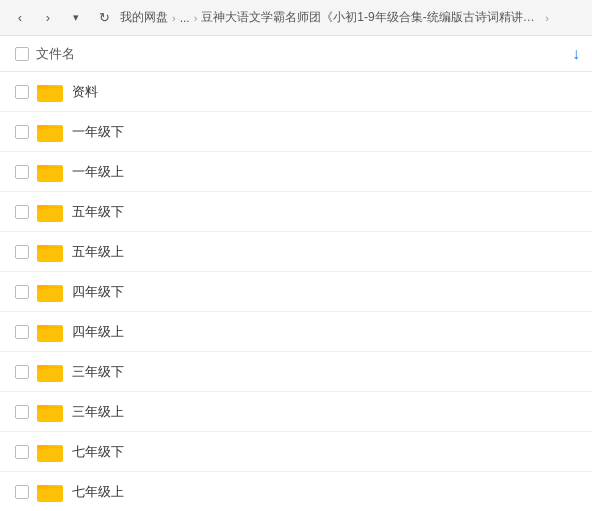  I want to click on file-row: 四年级下, so click(296, 292).